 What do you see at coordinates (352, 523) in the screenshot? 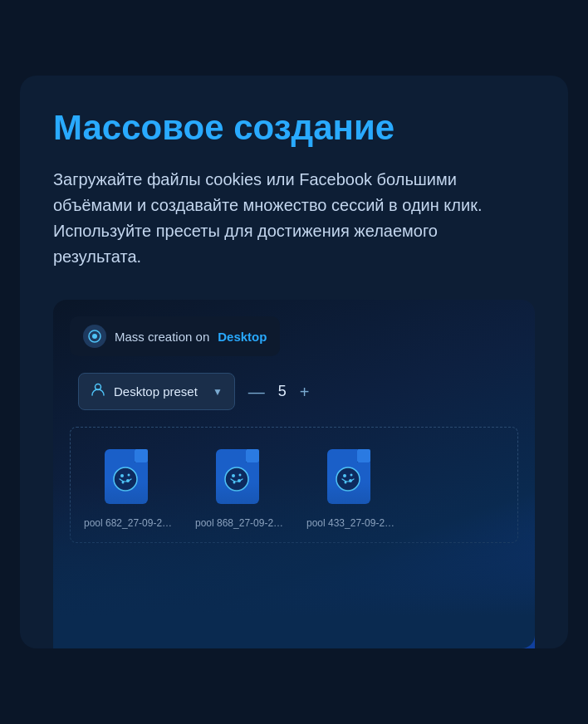
I see `file-name: pool 433_27-09-202...` at bounding box center [352, 523].